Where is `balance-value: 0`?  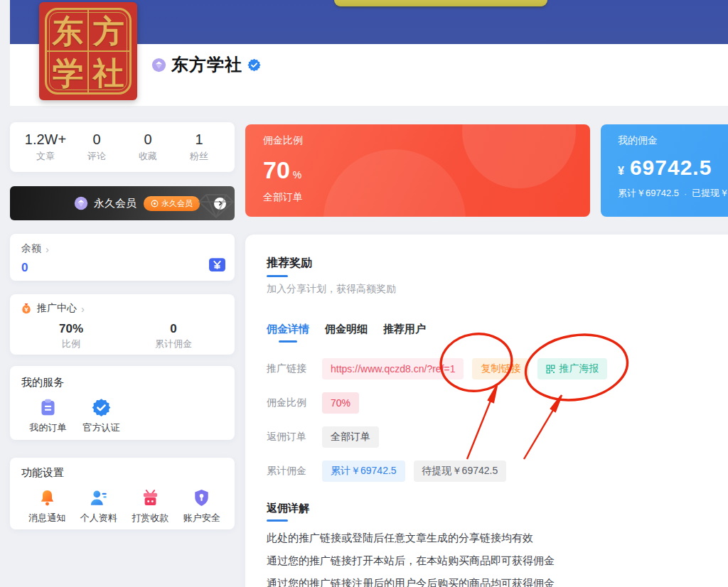
balance-value: 0 is located at coordinates (123, 268).